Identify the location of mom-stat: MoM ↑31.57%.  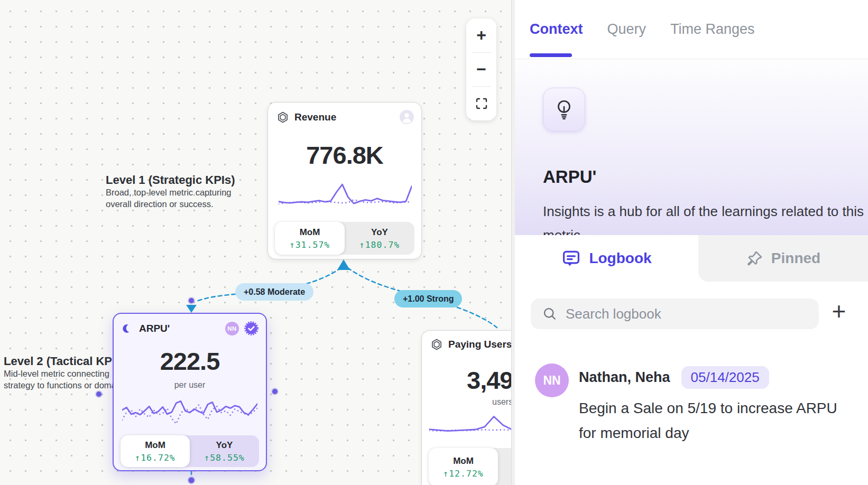
(310, 238).